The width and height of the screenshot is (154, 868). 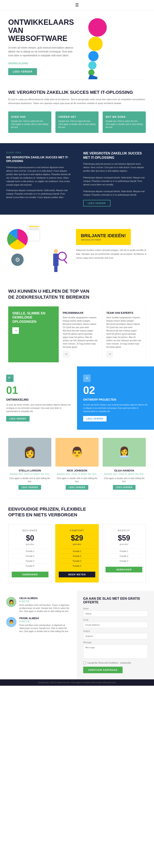 What do you see at coordinates (116, 167) in the screenshot?
I see `over-ons-right-text-1: Pellentesque placerat posuere ex sed int…` at bounding box center [116, 167].